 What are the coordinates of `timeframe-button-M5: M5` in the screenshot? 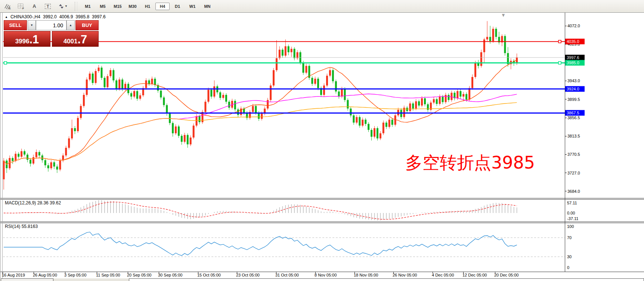 It's located at (103, 6).